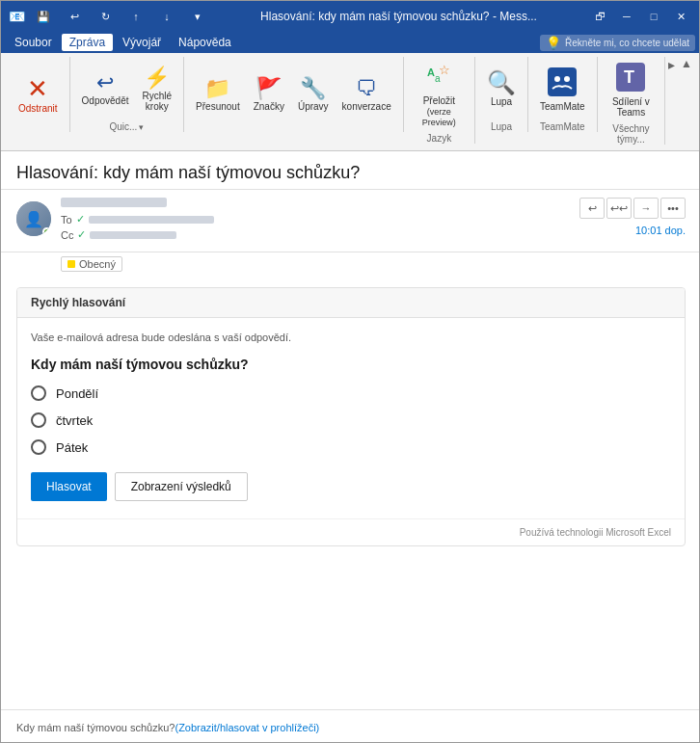 The height and width of the screenshot is (743, 700). What do you see at coordinates (313, 94) in the screenshot?
I see `edit-btn: 🔧 Úpravy` at bounding box center [313, 94].